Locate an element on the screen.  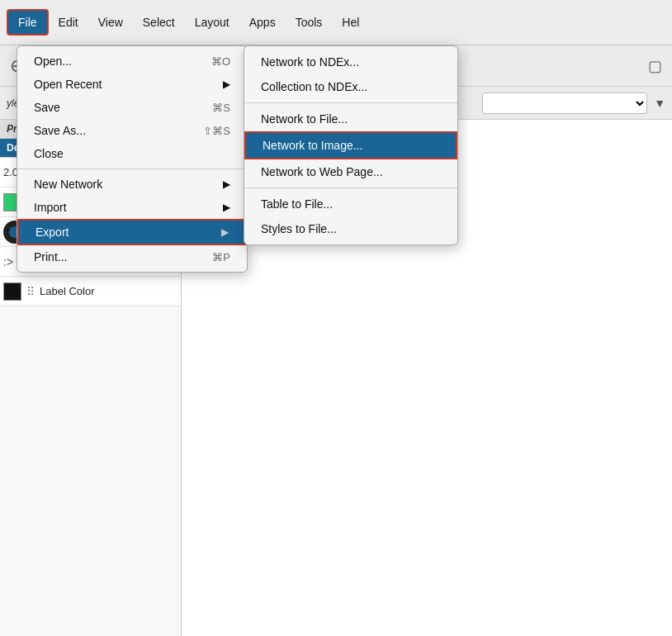
file-menu-open-label: Open... is located at coordinates (53, 61).